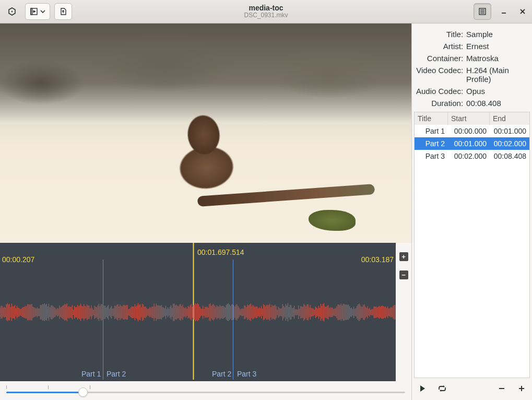 The height and width of the screenshot is (400, 532). What do you see at coordinates (510, 156) in the screenshot?
I see `chapter-end: 00:08.408` at bounding box center [510, 156].